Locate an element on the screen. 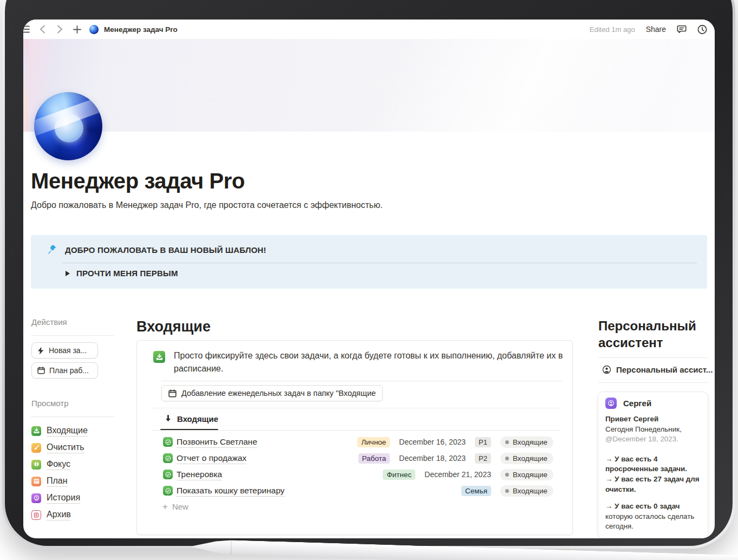  plus-icon: + is located at coordinates (165, 507).